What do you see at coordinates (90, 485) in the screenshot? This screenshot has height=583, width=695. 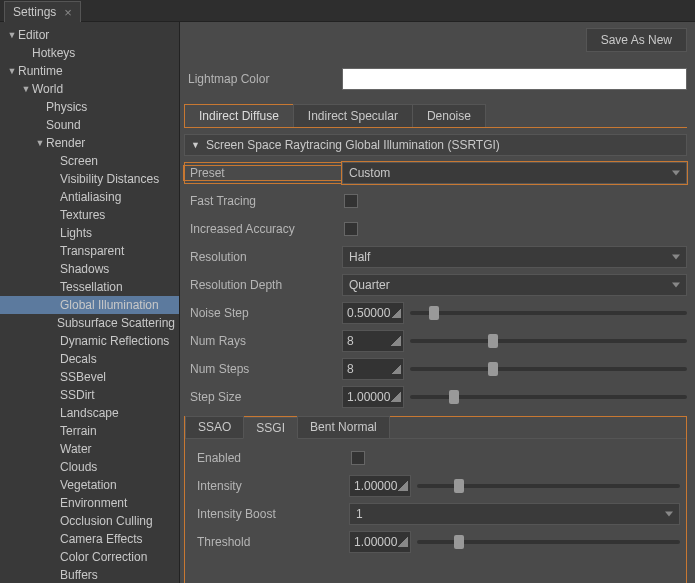 I see `tree-item-vegetation: Vegetation` at bounding box center [90, 485].